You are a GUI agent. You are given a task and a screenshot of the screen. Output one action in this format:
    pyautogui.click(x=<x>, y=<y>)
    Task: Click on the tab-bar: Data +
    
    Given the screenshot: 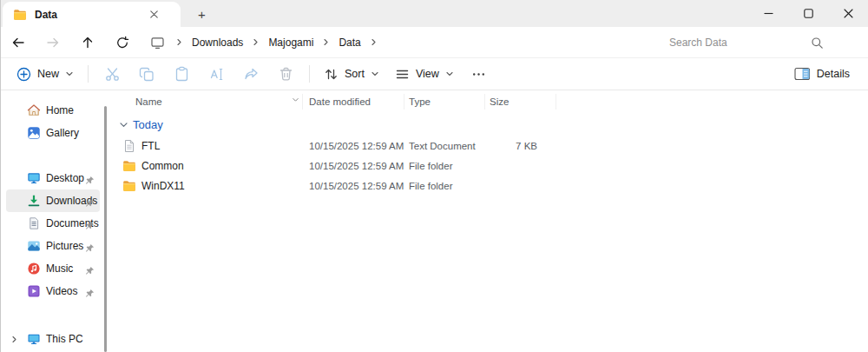 What is the action you would take?
    pyautogui.click(x=434, y=14)
    